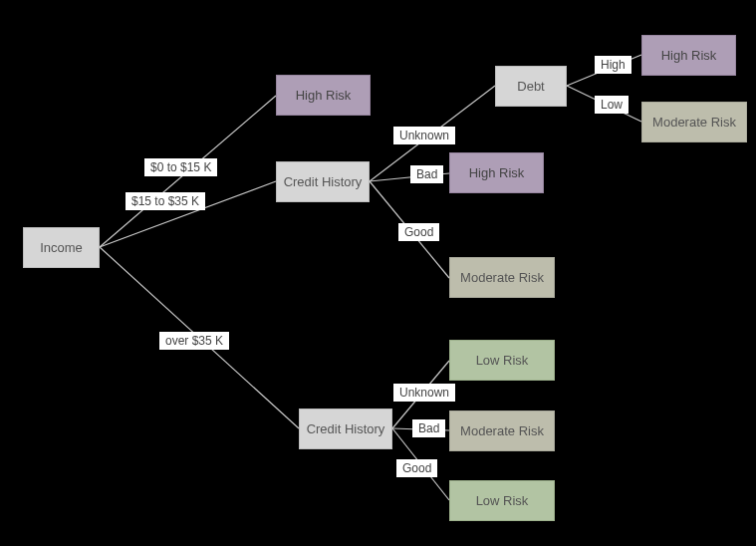 This screenshot has height=546, width=756. I want to click on node-moderaterisk-ch1-good: Moderate Risk, so click(502, 277).